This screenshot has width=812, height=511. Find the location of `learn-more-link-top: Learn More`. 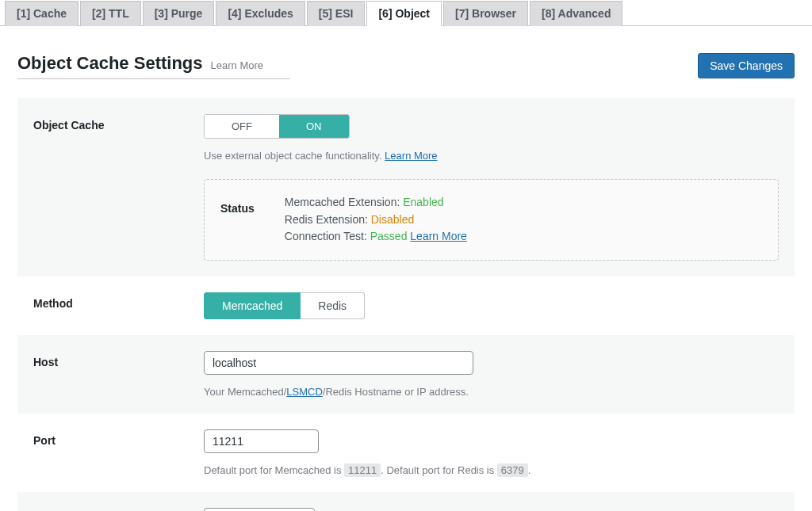

learn-more-link-top: Learn More is located at coordinates (237, 65).